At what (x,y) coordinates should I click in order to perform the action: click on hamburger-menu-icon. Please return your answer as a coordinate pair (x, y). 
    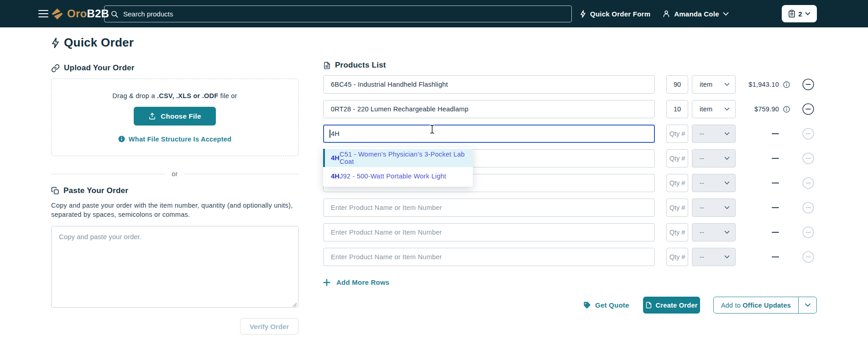
    Looking at the image, I should click on (43, 14).